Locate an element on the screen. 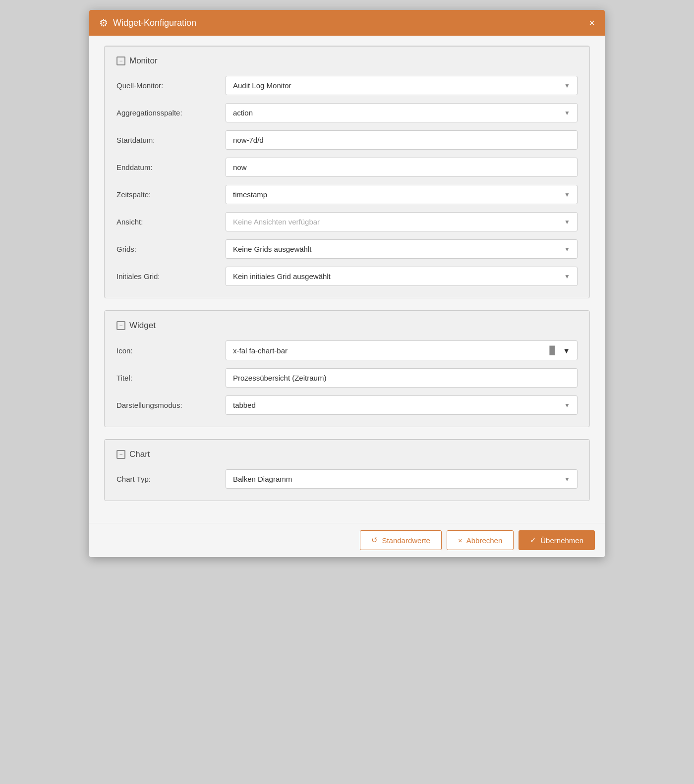  grids-row: Grids: Keine Grids ausgewählt ▼ is located at coordinates (347, 249).